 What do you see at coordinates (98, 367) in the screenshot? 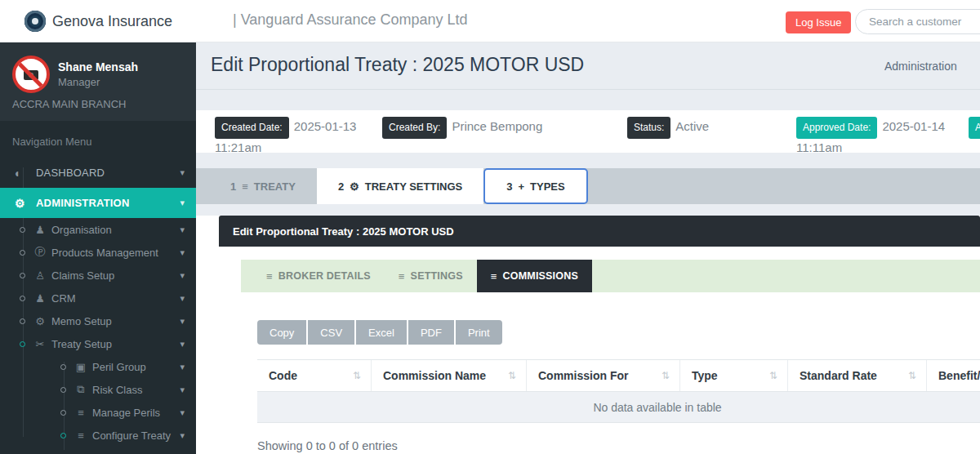
I see `sidebar-item-peril-group: ▣ Peril Group ▾` at bounding box center [98, 367].